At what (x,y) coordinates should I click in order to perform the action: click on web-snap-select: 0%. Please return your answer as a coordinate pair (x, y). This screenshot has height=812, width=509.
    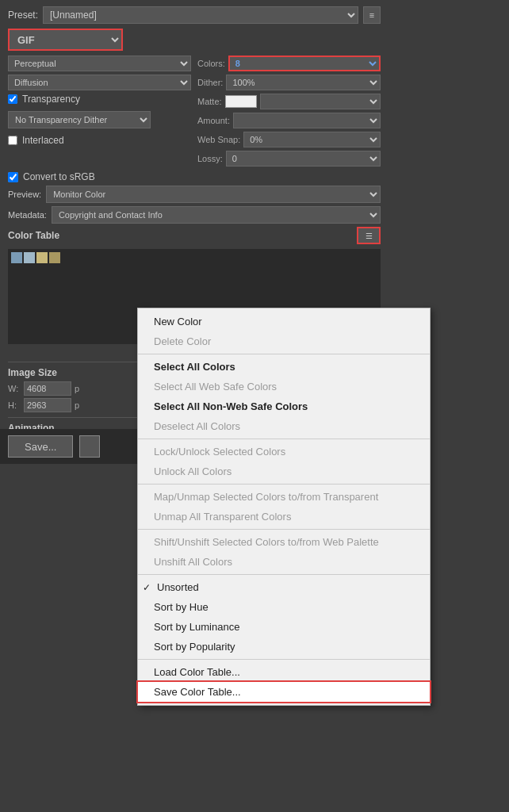
    Looking at the image, I should click on (312, 140).